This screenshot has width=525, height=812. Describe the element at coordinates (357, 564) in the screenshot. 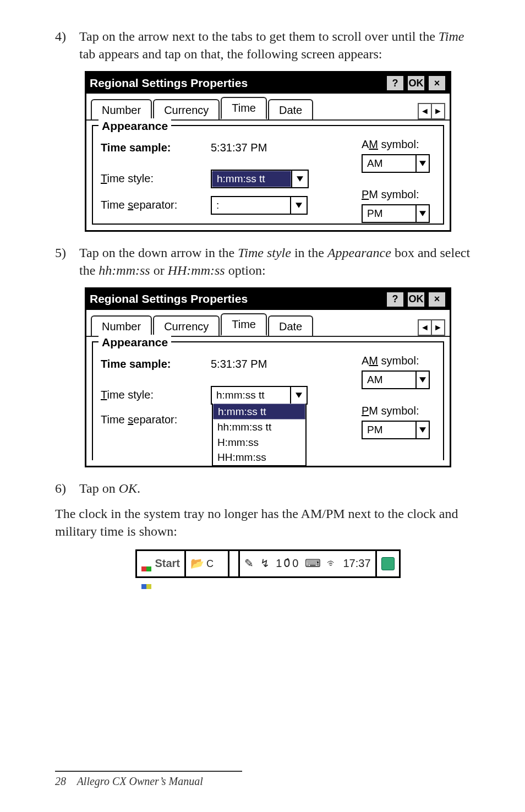

I see `clock: 17:37` at that location.